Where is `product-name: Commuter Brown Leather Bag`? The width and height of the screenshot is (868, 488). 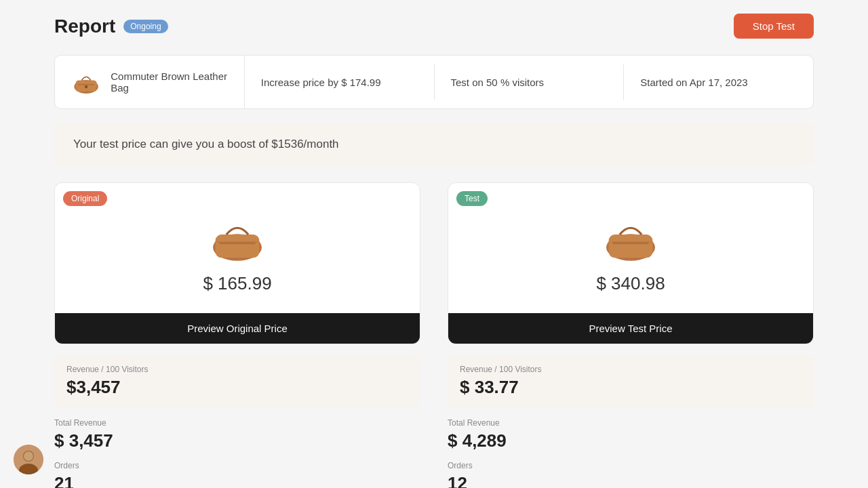 product-name: Commuter Brown Leather Bag is located at coordinates (169, 82).